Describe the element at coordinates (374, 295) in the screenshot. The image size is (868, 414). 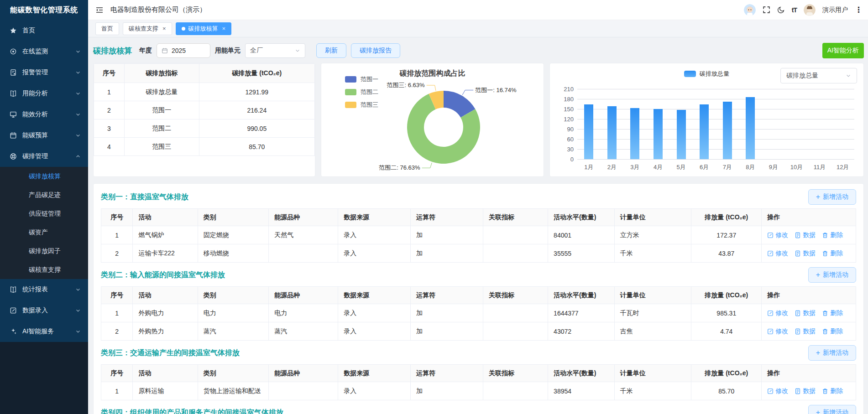
I see `activity-col-header: 数据来源` at that location.